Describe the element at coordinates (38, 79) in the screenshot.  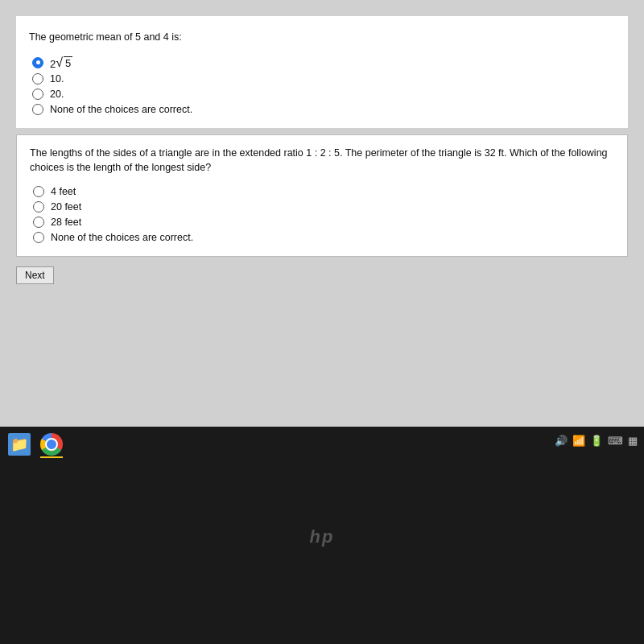
I see `radio-q1o2` at that location.